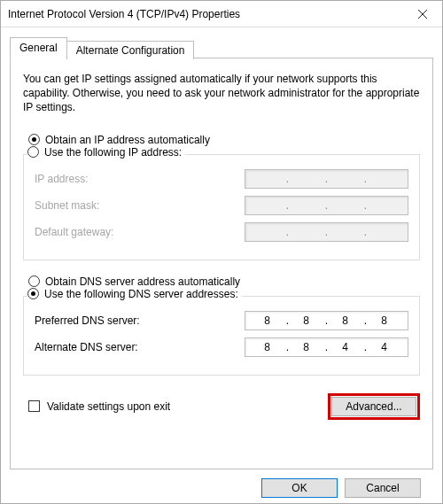 Image resolution: width=443 pixels, height=504 pixels. I want to click on gateway-input: . . ., so click(326, 232).